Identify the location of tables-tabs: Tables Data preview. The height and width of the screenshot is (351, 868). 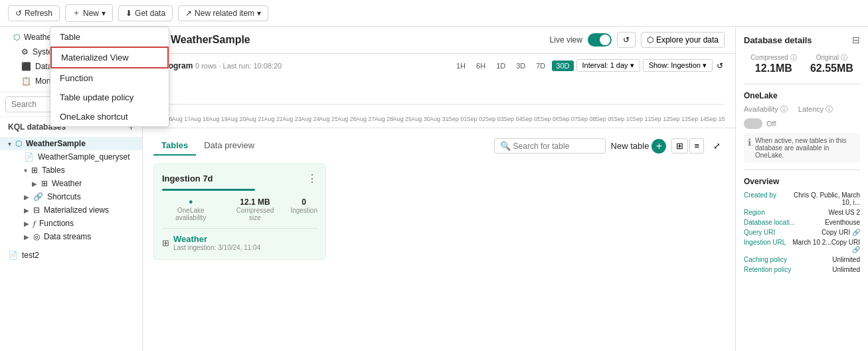
(208, 146).